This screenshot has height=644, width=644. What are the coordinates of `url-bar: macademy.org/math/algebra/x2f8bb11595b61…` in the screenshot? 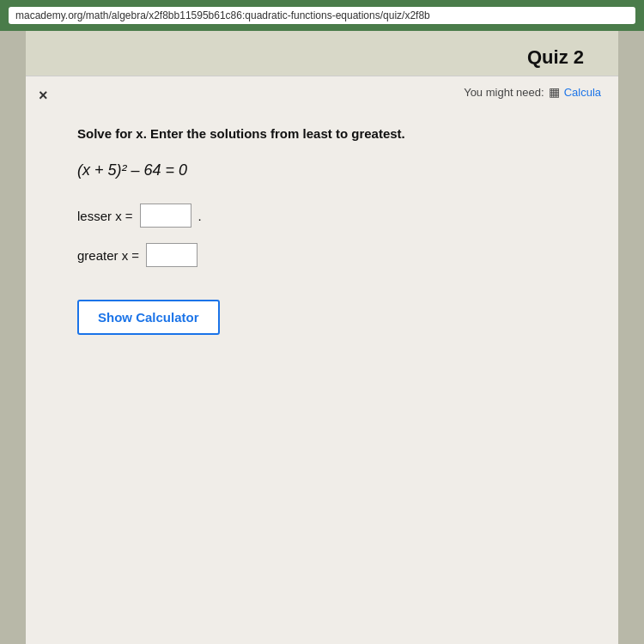 It's located at (322, 15).